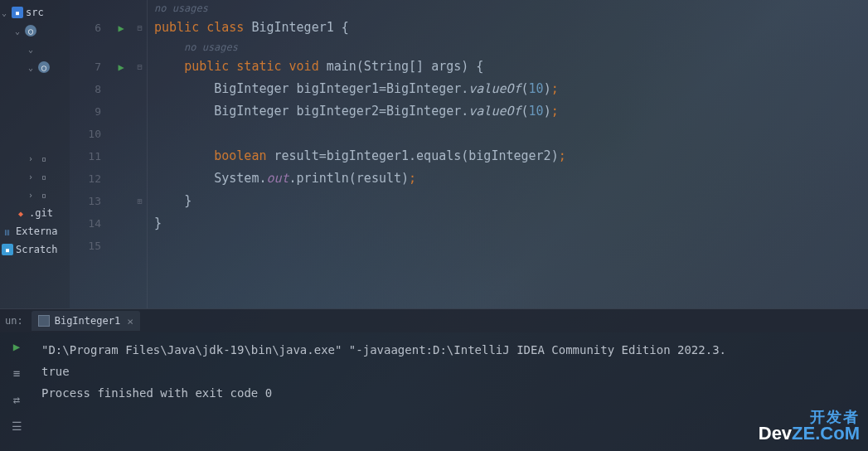 This screenshot has height=451, width=868. Describe the element at coordinates (35, 154) in the screenshot. I see `project-tree: ⌄ ▪ src ⌄ ○ ⌄ ⌄ ○ › ▫ › ▫` at that location.